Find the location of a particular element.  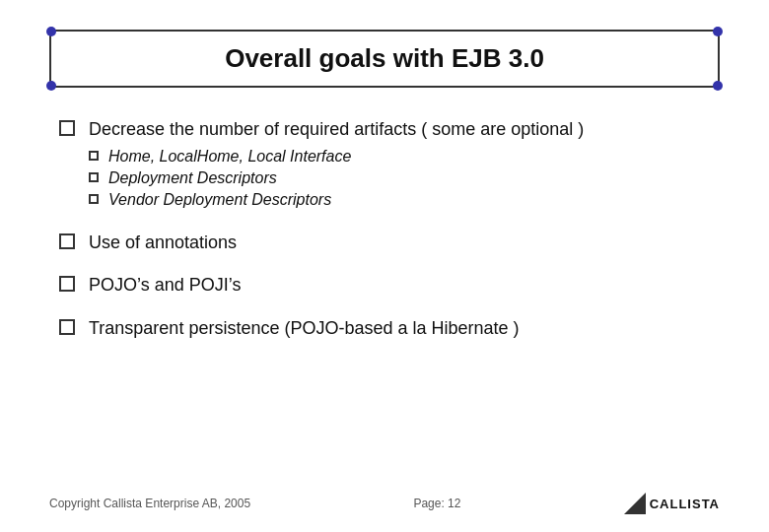

footer: Copyright Callista Enterprise AB, 2005 P… is located at coordinates (384, 503).